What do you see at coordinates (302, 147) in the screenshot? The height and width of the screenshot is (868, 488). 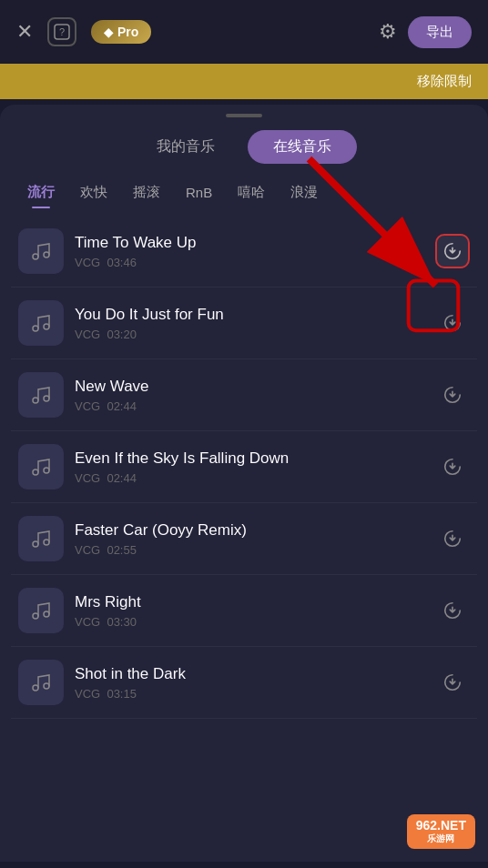 I see `tab-online-music: 在线音乐` at bounding box center [302, 147].